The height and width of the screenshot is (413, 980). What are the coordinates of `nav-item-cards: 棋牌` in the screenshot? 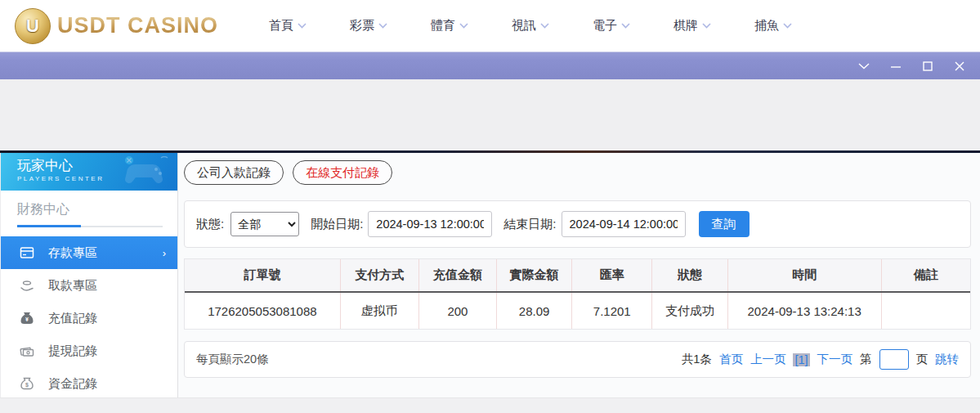 It's located at (692, 26).